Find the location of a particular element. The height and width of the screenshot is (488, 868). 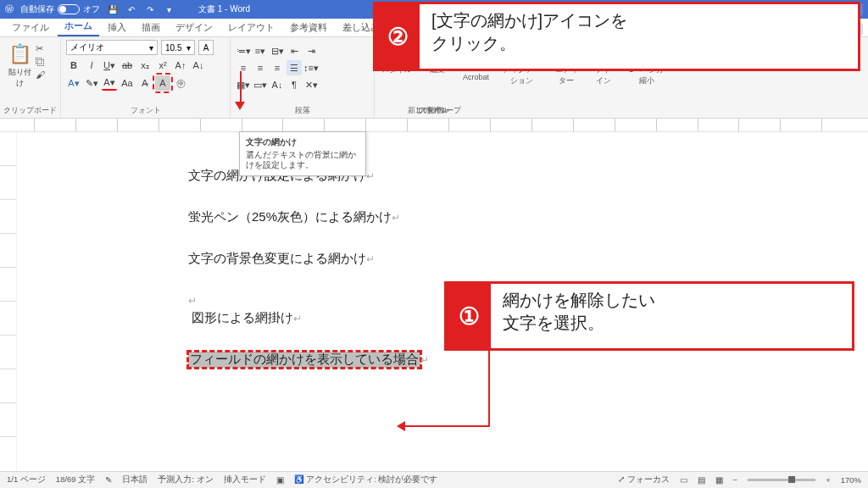

view-print-icon: ▤ is located at coordinates (702, 480).